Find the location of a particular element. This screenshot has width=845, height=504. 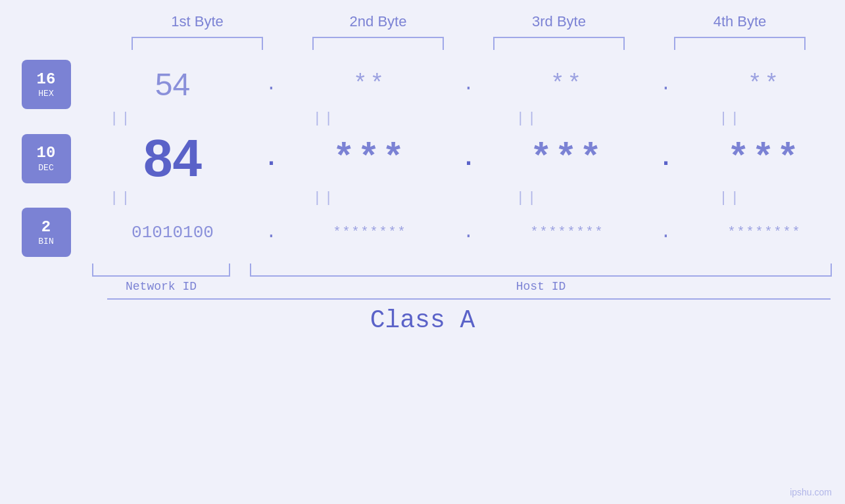

hex-byte3-value: ** is located at coordinates (567, 84).